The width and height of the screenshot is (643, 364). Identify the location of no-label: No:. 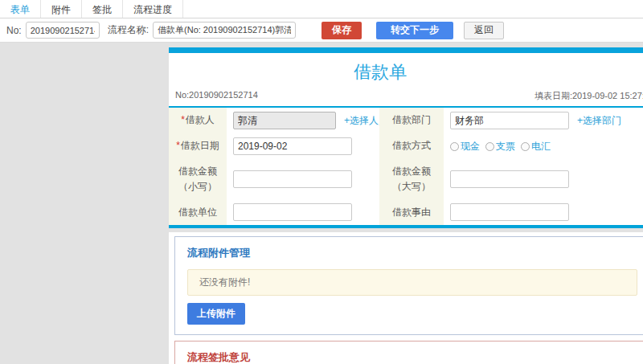
(14, 31).